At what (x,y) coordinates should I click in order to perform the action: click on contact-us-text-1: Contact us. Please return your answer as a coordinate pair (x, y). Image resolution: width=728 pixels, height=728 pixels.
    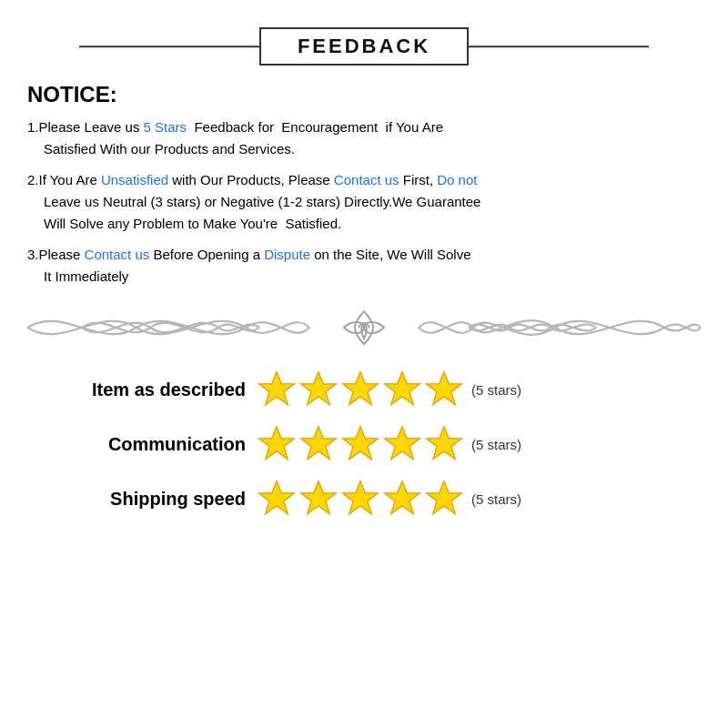
    Looking at the image, I should click on (367, 180).